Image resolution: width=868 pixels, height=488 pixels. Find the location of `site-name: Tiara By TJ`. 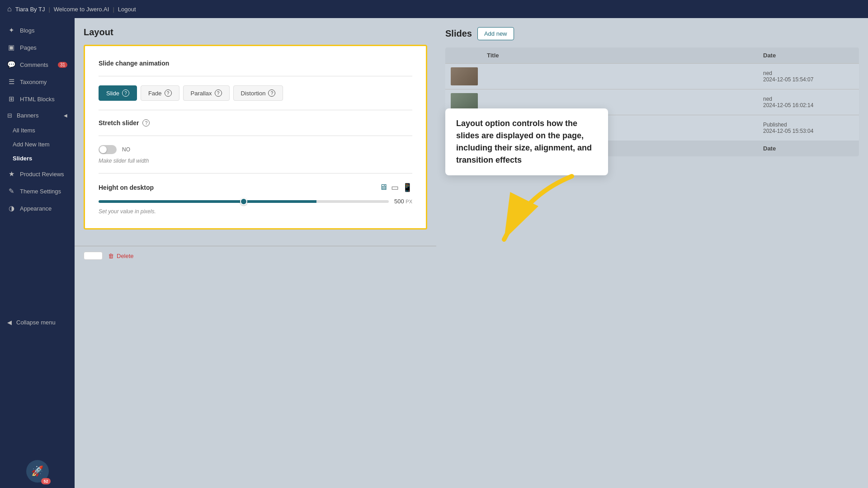

site-name: Tiara By TJ is located at coordinates (30, 9).